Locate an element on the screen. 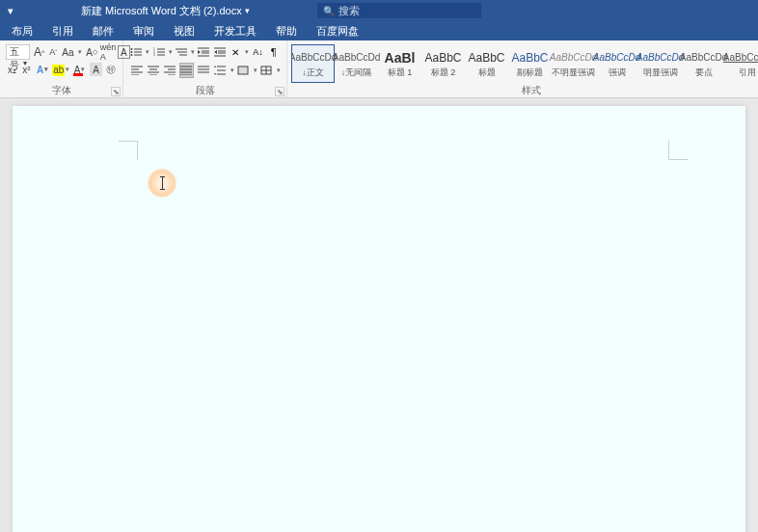  tab-review: 审阅 is located at coordinates (144, 31).